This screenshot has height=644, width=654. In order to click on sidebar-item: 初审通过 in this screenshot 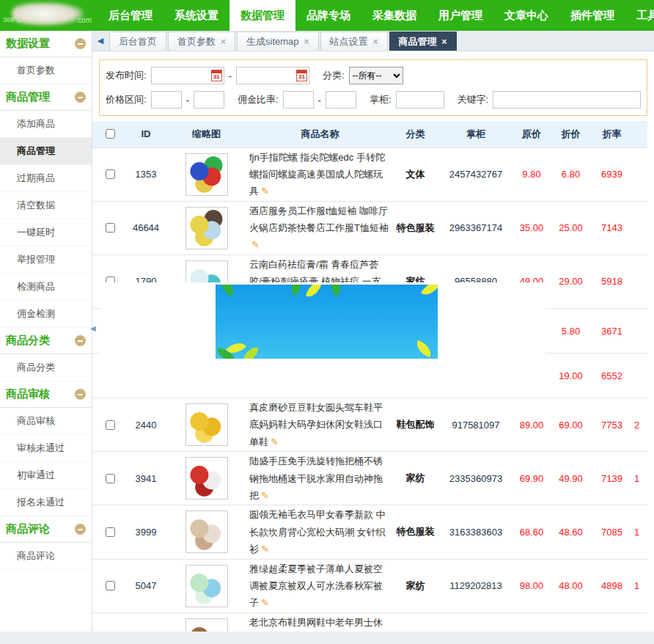, I will do `click(45, 475)`.